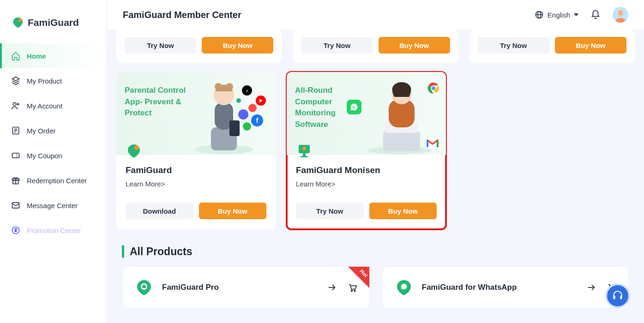  I want to click on language-label: English, so click(559, 15).